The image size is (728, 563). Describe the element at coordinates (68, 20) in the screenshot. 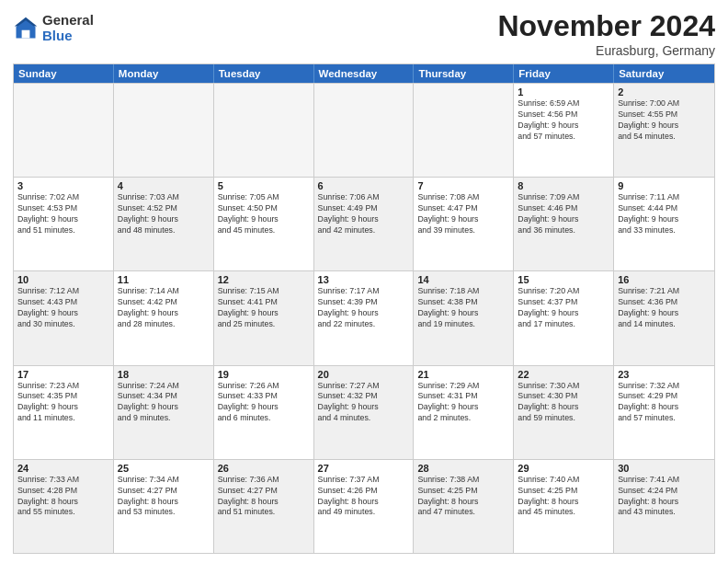

I see `logo-general-text: General` at that location.